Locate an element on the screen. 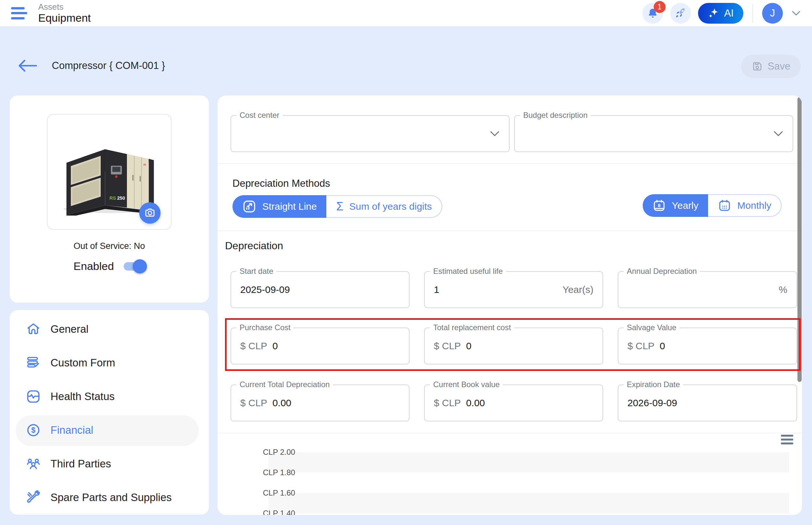  field-suffix: % is located at coordinates (783, 290).